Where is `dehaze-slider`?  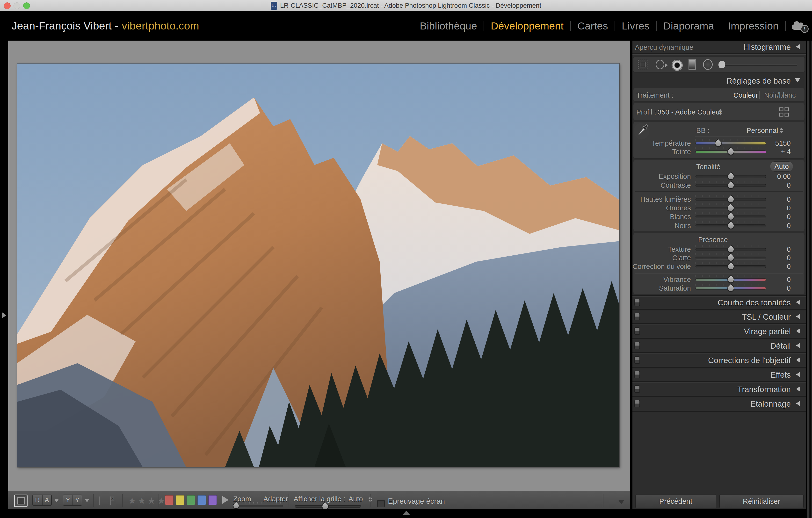
dehaze-slider is located at coordinates (731, 267).